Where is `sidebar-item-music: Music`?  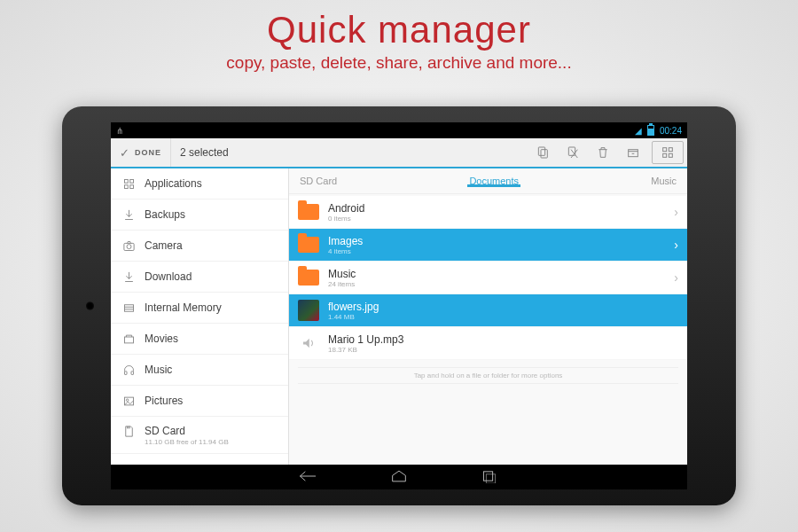
sidebar-item-music: Music is located at coordinates (200, 371).